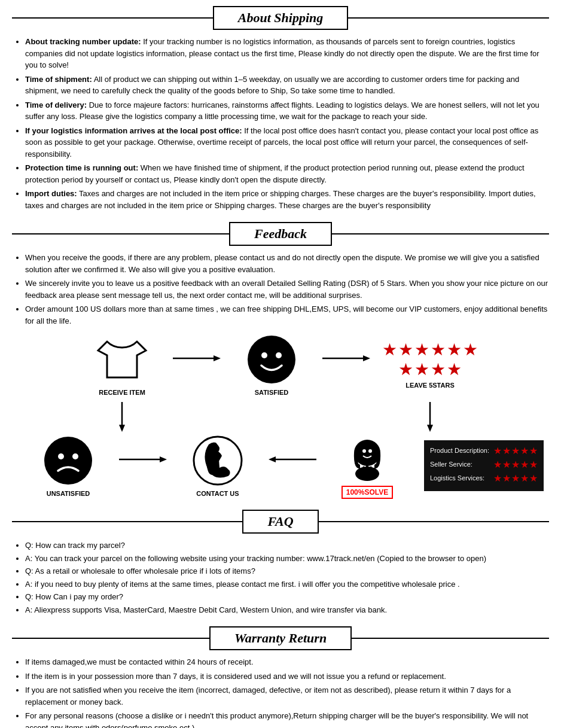 The width and height of the screenshot is (561, 728). I want to click on faq-q2: Q: As a retail or wholesale to offer who…, so click(287, 571).